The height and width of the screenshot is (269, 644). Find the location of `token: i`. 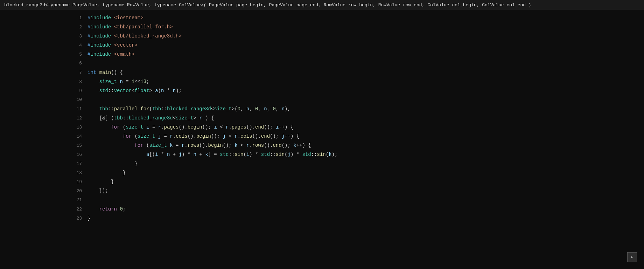

token: i is located at coordinates (215, 127).